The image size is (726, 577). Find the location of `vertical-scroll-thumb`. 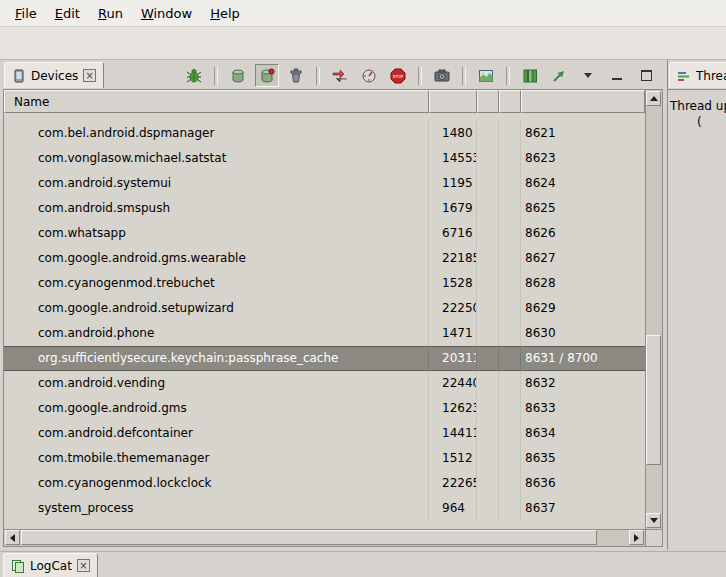

vertical-scroll-thumb is located at coordinates (654, 400).